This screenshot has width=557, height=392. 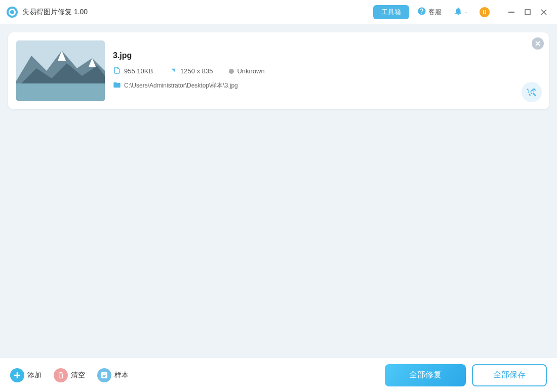 I want to click on save-all-button: 全部保存, so click(x=509, y=375).